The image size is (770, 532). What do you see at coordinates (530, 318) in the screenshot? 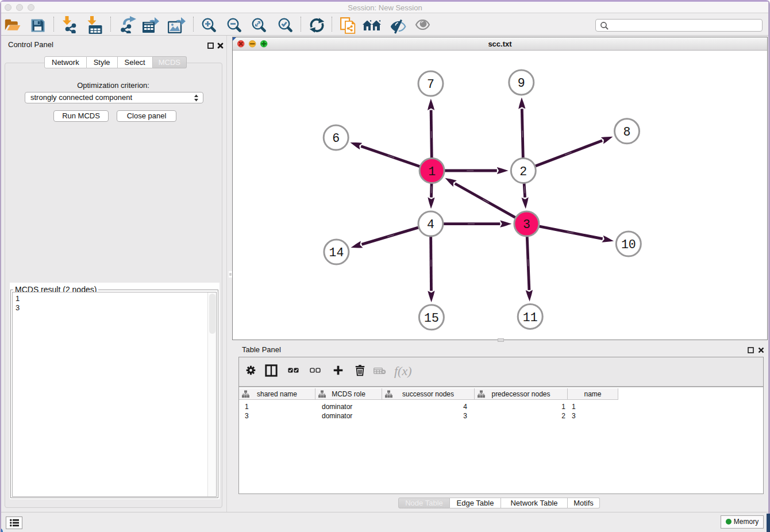
I see `svg-text: 11` at bounding box center [530, 318].